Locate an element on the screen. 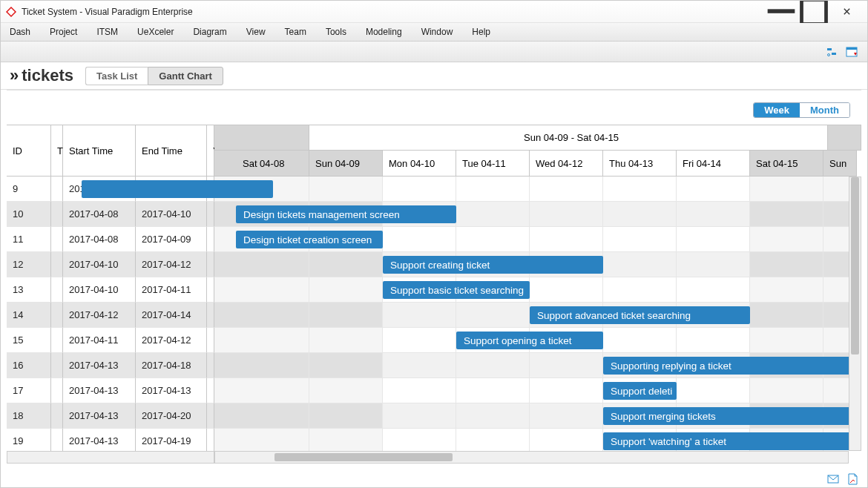 The image size is (868, 488). cell-end: 2017-04-13 is located at coordinates (171, 391).